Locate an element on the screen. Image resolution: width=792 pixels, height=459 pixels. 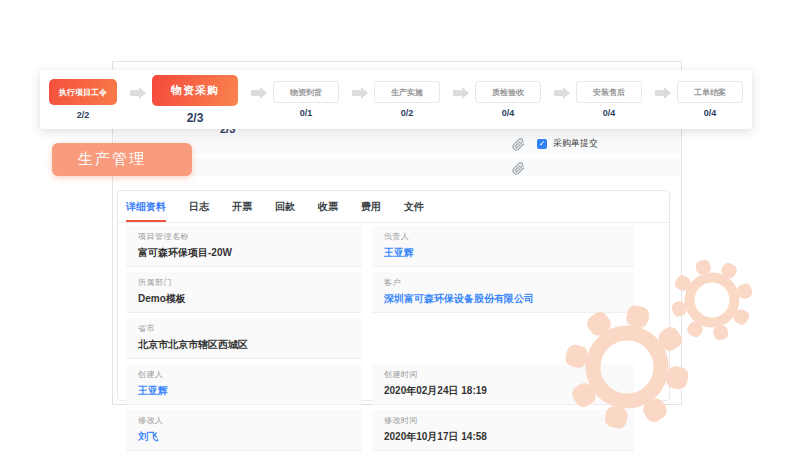
field-value: 富可森环保项目-20W is located at coordinates (244, 253).